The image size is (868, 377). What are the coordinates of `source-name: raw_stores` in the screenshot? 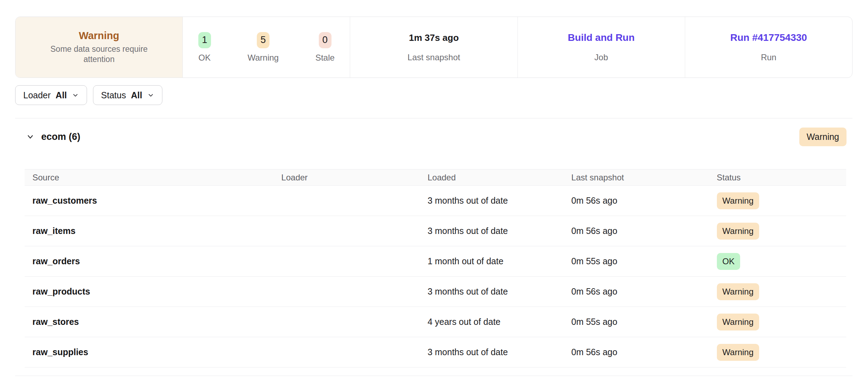 It's located at (149, 322).